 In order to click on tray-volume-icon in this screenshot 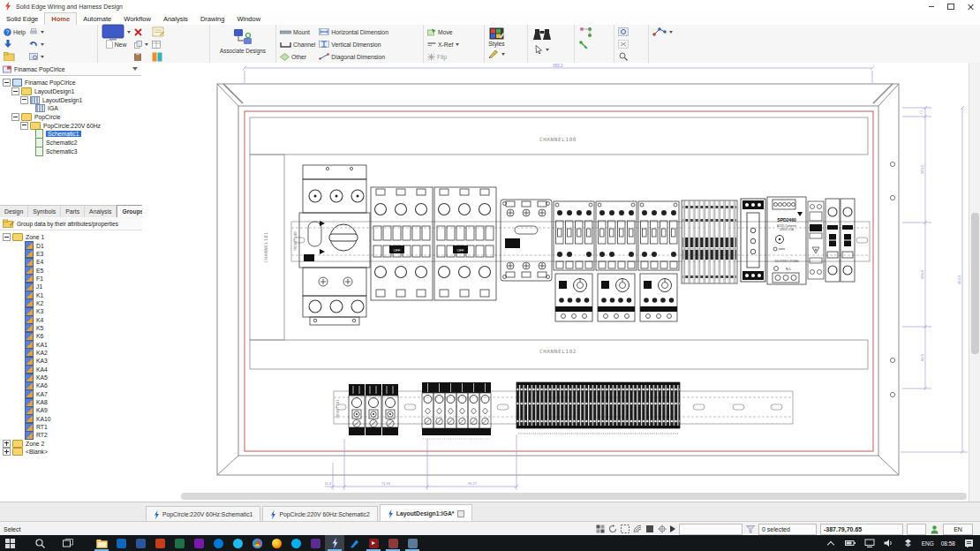, I will do `click(889, 543)`.